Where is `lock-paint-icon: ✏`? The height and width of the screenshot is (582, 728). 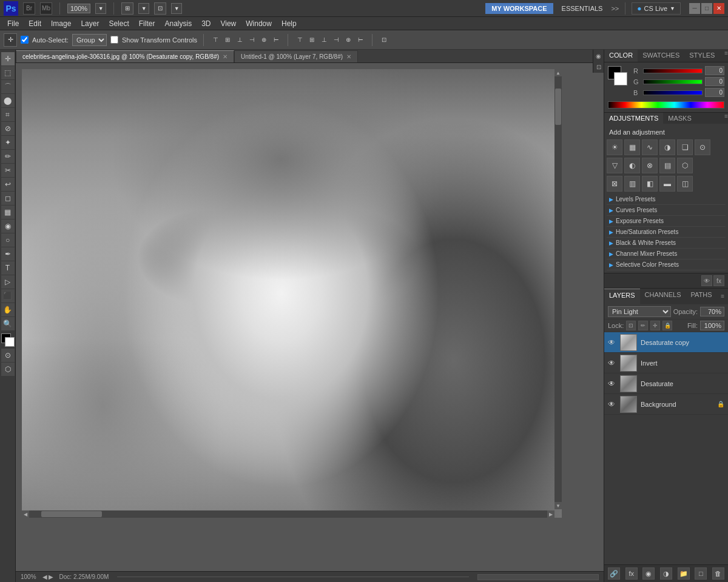
lock-paint-icon: ✏ is located at coordinates (643, 326).